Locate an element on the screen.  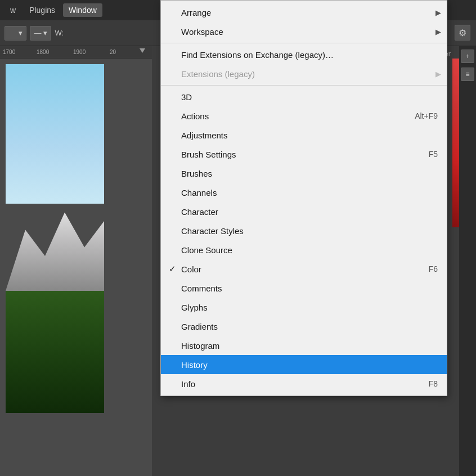
menu-item-character-label: Character is located at coordinates (200, 212).